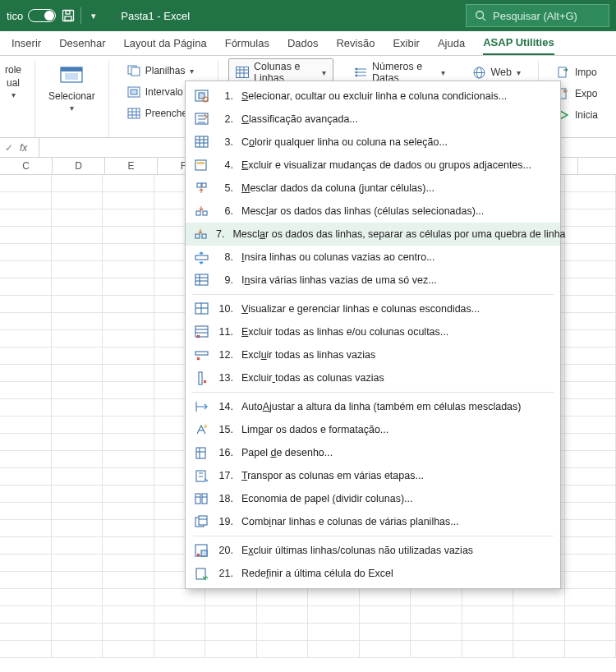 This screenshot has width=616, height=672. Describe the element at coordinates (497, 72) in the screenshot. I see `web-menu: Web▾` at that location.